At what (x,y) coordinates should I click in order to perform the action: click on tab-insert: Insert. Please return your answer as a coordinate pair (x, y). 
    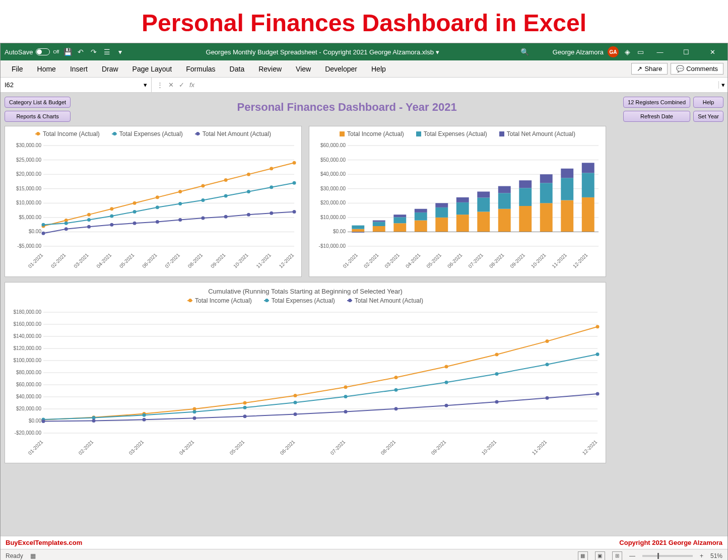
    Looking at the image, I should click on (79, 69).